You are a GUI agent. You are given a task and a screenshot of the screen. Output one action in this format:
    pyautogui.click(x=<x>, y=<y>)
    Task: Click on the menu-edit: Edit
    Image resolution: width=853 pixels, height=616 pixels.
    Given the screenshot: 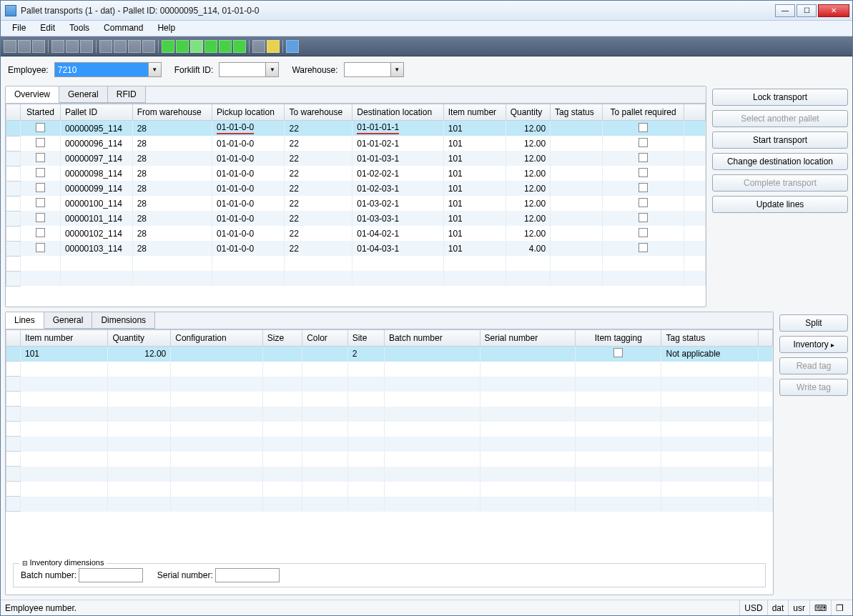 What is the action you would take?
    pyautogui.click(x=47, y=29)
    